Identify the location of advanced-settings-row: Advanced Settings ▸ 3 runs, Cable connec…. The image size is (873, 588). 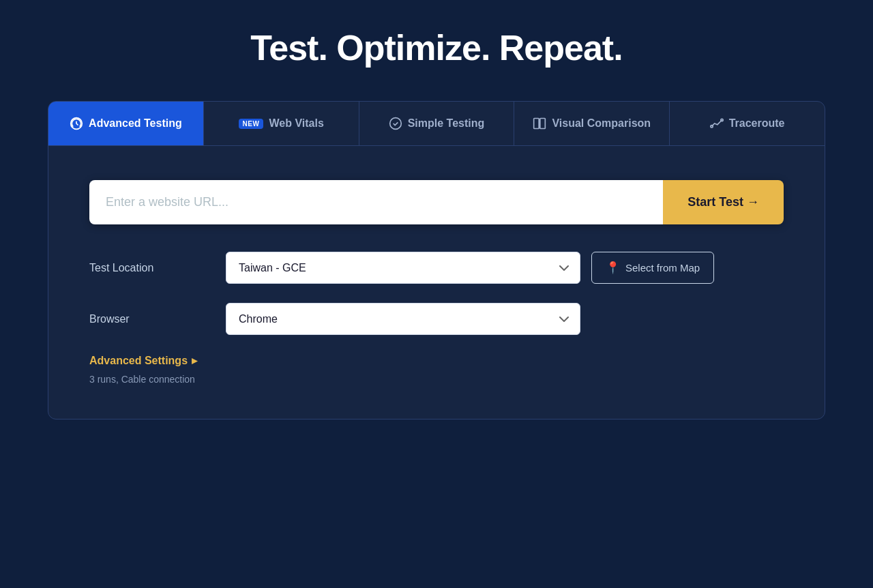
(436, 370).